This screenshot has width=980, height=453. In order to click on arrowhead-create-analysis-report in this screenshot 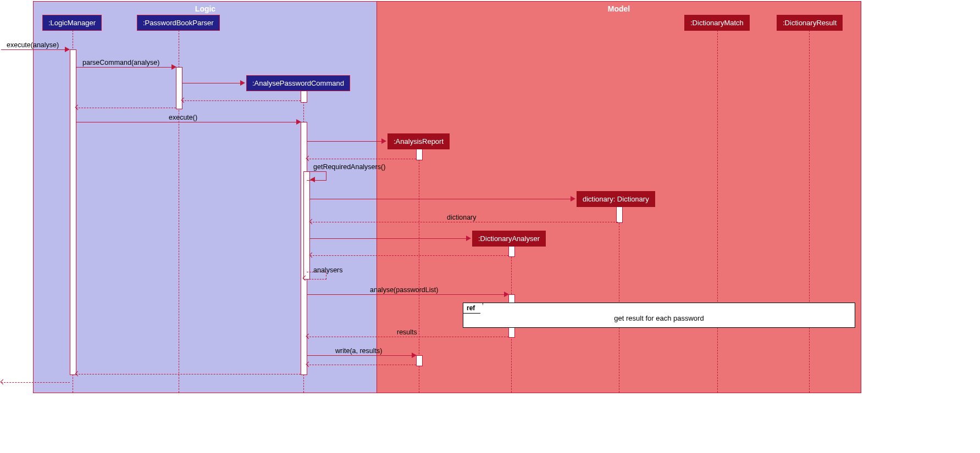, I will do `click(384, 141)`.